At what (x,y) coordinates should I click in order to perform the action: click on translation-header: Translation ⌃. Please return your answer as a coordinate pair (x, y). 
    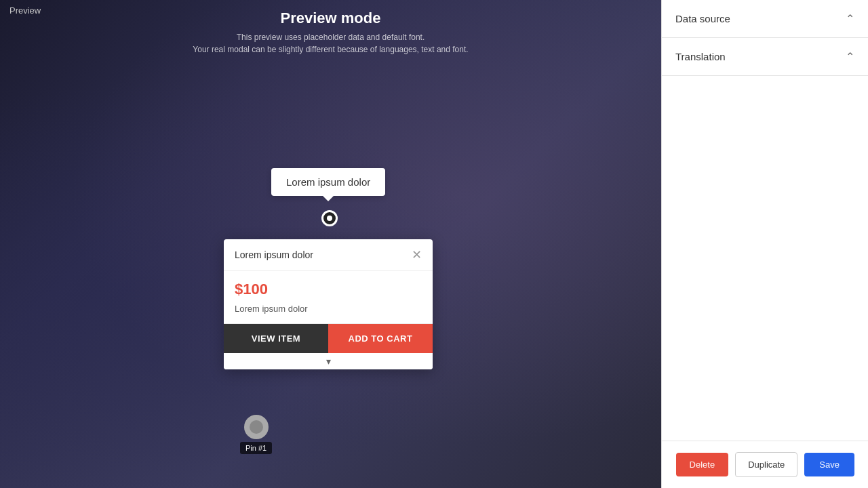
    Looking at the image, I should click on (765, 57).